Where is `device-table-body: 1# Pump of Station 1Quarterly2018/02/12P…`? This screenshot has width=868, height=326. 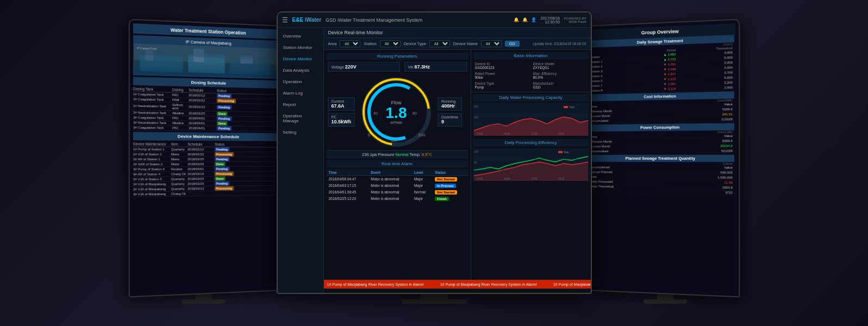 device-table-body: 1# Pump of Station 1Quarterly2018/02/12P… is located at coordinates (207, 172).